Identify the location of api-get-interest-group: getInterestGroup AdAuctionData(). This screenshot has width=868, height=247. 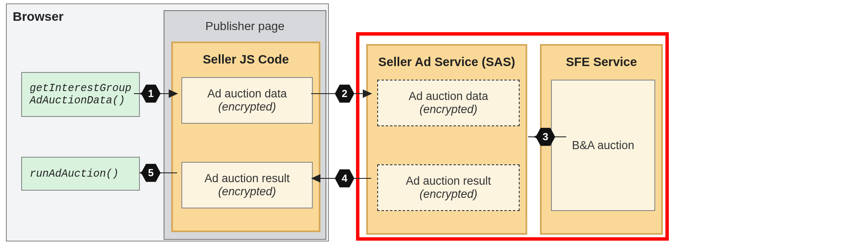
(81, 94).